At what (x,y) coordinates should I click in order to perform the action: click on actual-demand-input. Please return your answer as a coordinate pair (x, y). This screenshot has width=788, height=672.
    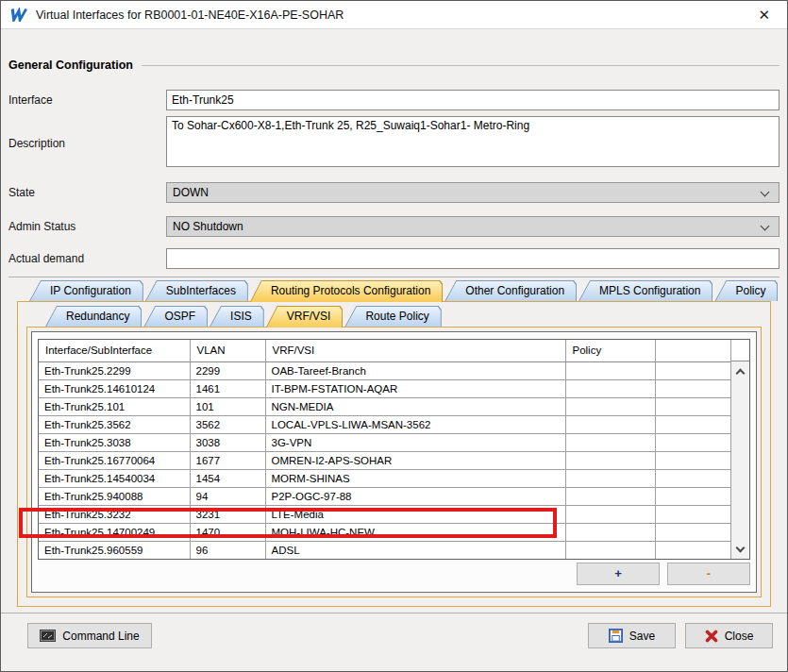
    Looking at the image, I should click on (473, 259).